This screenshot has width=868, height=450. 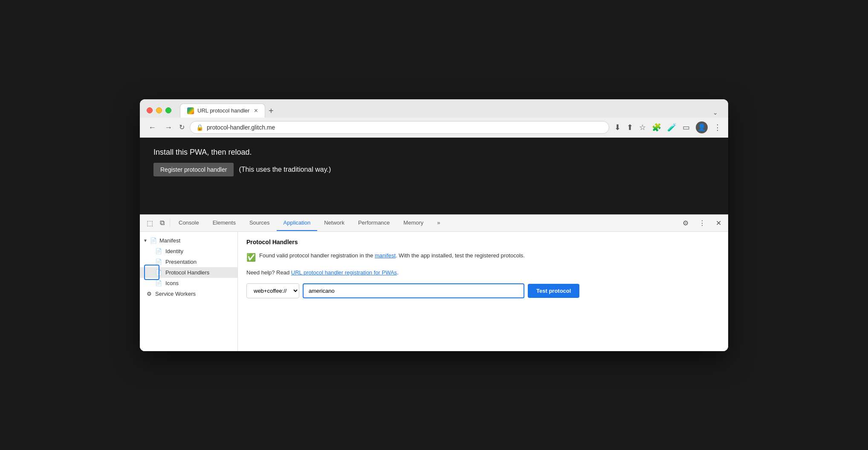 What do you see at coordinates (260, 223) in the screenshot?
I see `tab-sources: Sources` at bounding box center [260, 223].